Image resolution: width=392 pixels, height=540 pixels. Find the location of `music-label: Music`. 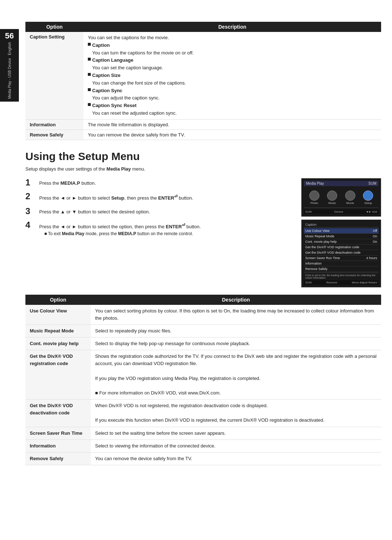

music-label: Music is located at coordinates (332, 203).